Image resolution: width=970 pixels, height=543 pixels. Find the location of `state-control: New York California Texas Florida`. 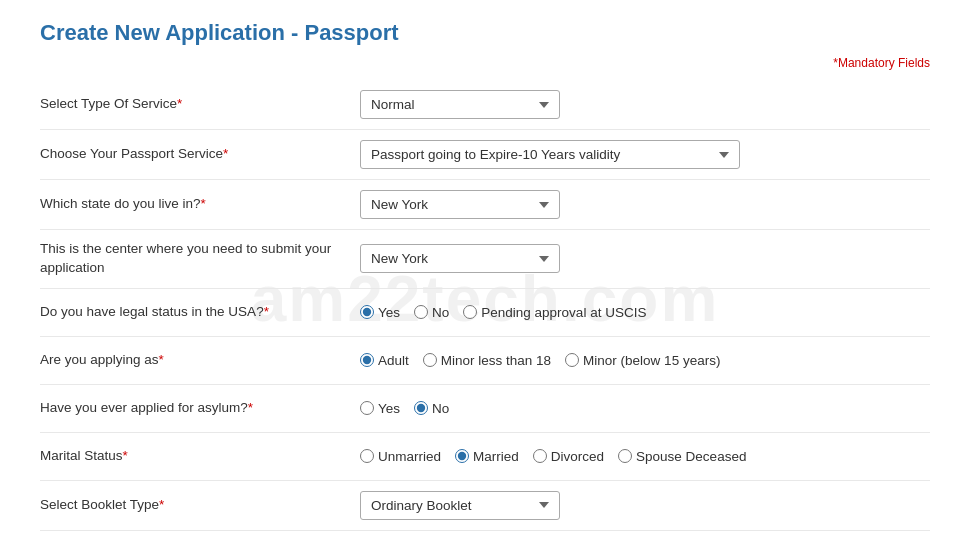

state-control: New York California Texas Florida is located at coordinates (645, 204).